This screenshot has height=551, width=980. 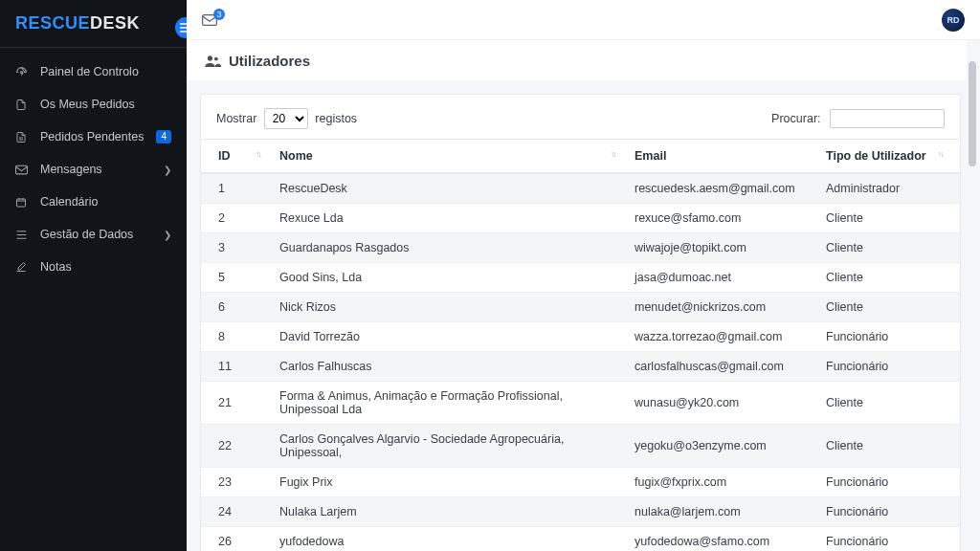 I want to click on table-row: 5Good Sins, Ldajasa@dumoac.netCliente, so click(x=580, y=277).